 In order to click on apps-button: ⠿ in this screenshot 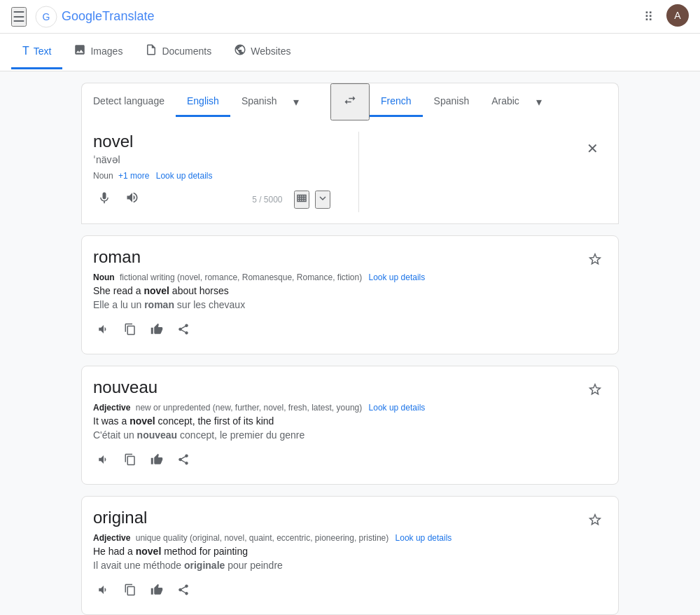, I will do `click(648, 17)`.